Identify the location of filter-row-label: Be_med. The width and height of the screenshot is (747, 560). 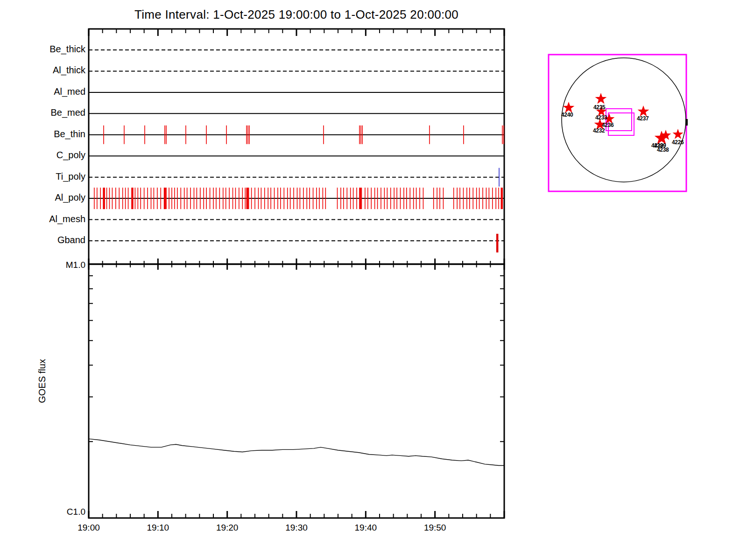
(48, 113).